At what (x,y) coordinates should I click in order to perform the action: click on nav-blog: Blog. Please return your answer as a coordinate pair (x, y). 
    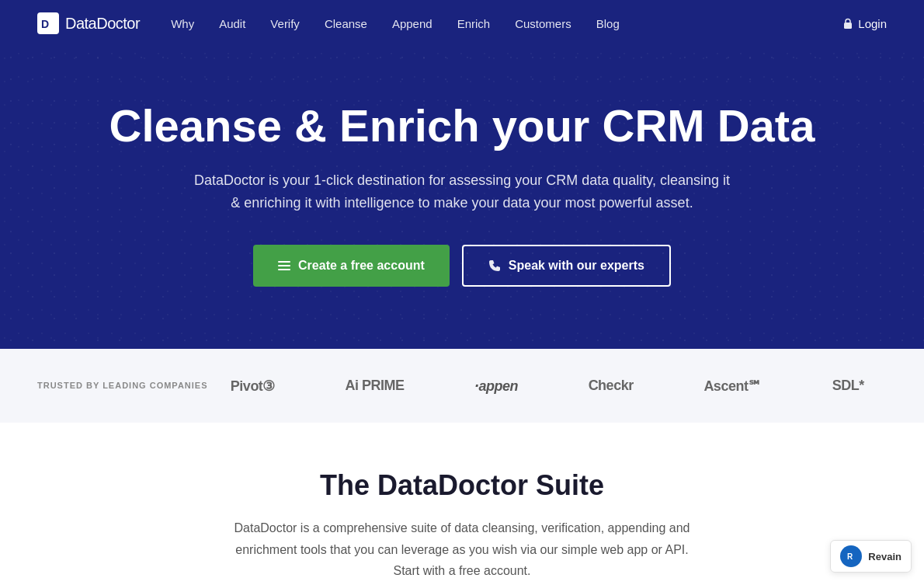
    Looking at the image, I should click on (608, 23).